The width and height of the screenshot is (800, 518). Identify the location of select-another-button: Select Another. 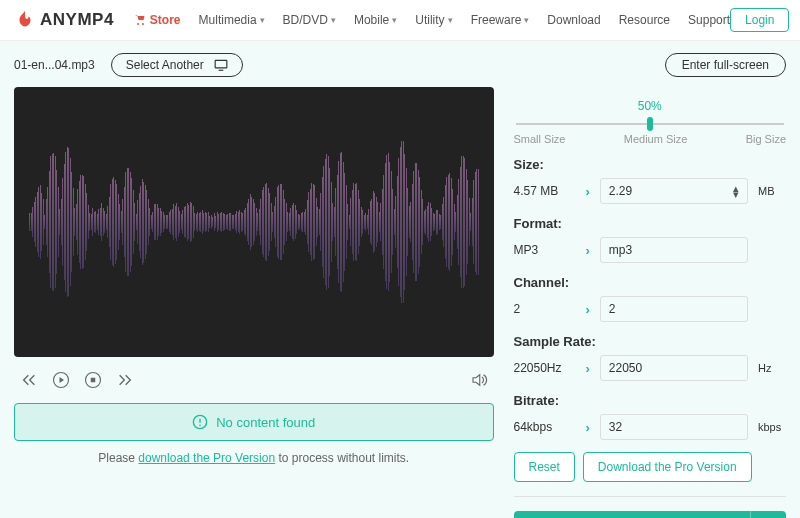
(177, 65).